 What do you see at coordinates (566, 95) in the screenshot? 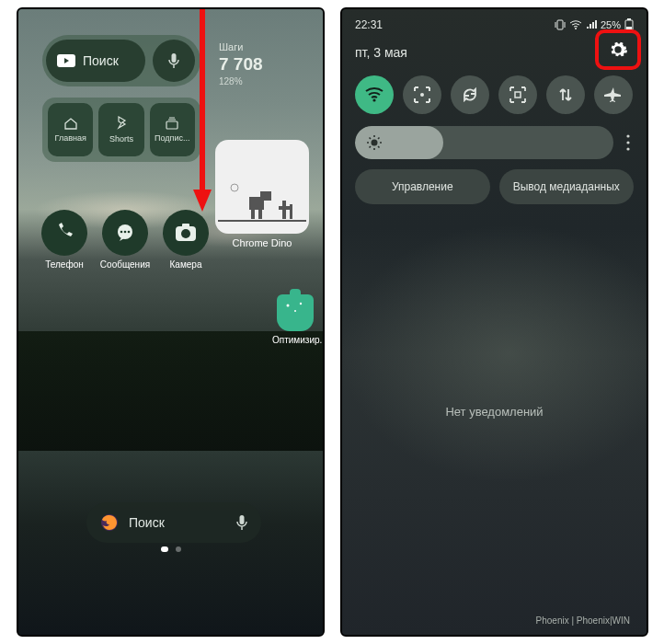
I see `qs-data` at bounding box center [566, 95].